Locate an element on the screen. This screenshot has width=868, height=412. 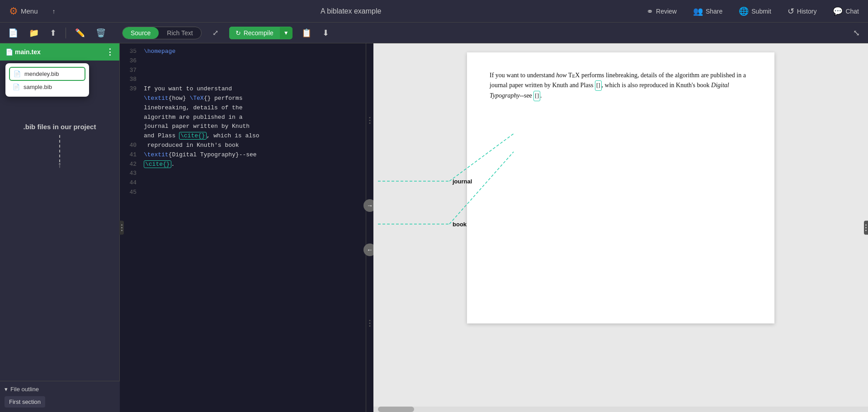
overleaf-icon: ⚙ is located at coordinates (14, 11).